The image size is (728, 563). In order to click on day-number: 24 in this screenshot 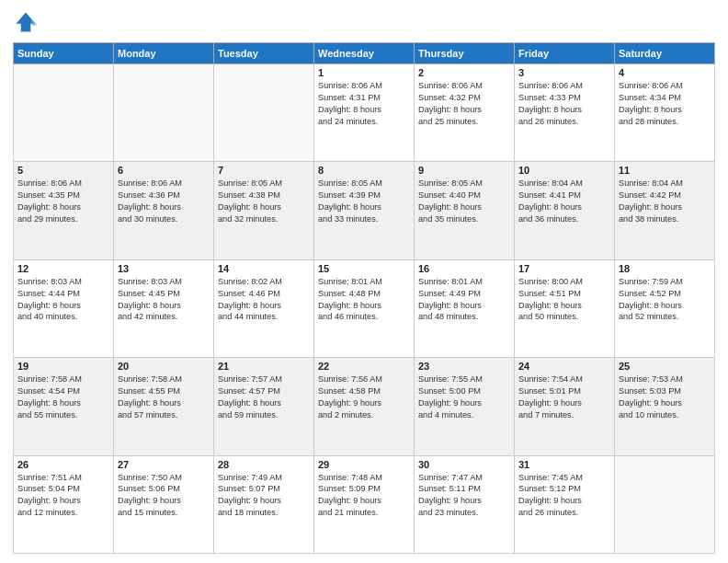, I will do `click(564, 366)`.